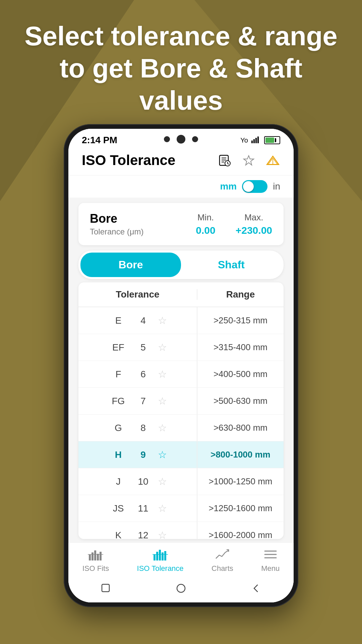 The height and width of the screenshot is (644, 362). Describe the element at coordinates (138, 531) in the screenshot. I see `tolerance-cell: K 12 ☆` at that location.